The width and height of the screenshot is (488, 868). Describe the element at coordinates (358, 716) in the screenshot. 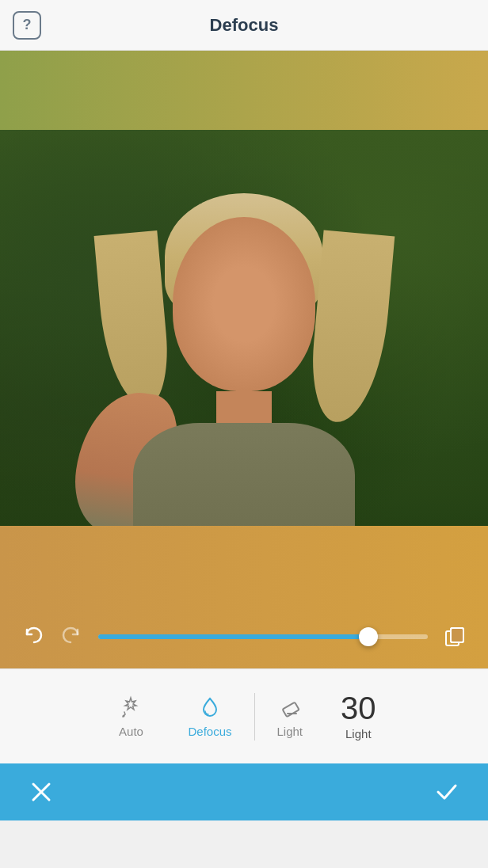

I see `toolbar-value-item: 30 Light` at that location.